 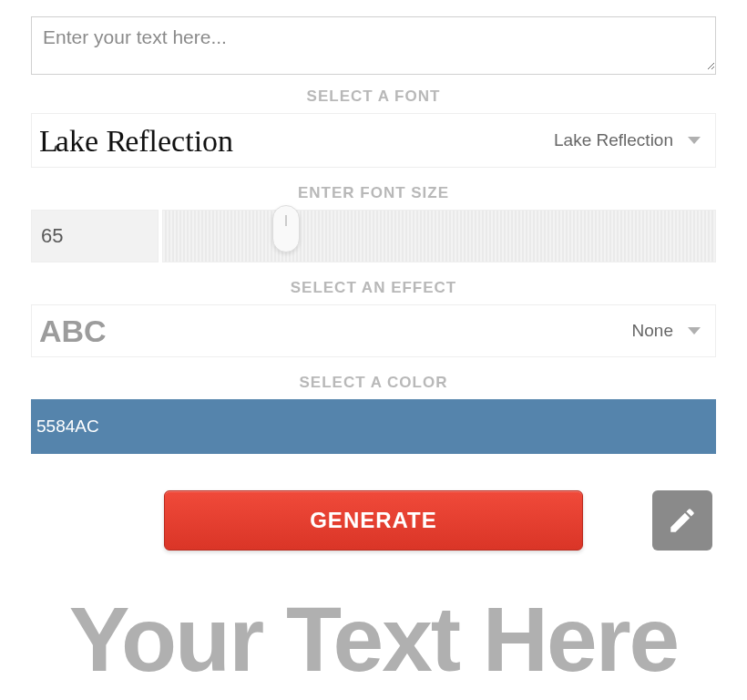 I want to click on effect-selected-label: None, so click(x=658, y=331).